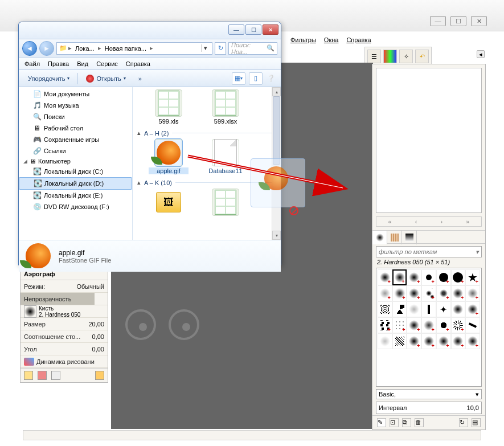 This screenshot has width=504, height=446. What do you see at coordinates (169, 107) in the screenshot?
I see `file-item: 599.xls` at bounding box center [169, 107].